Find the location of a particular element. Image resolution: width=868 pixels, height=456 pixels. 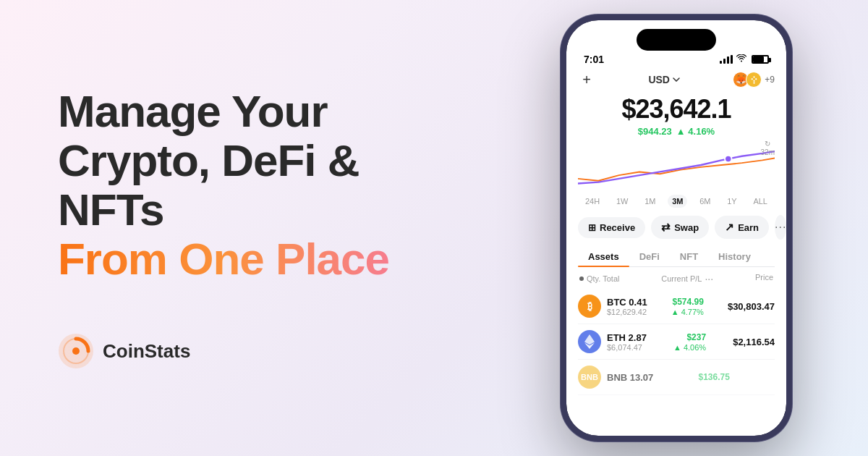

chart-section: ↻ 32m is located at coordinates (676, 165).